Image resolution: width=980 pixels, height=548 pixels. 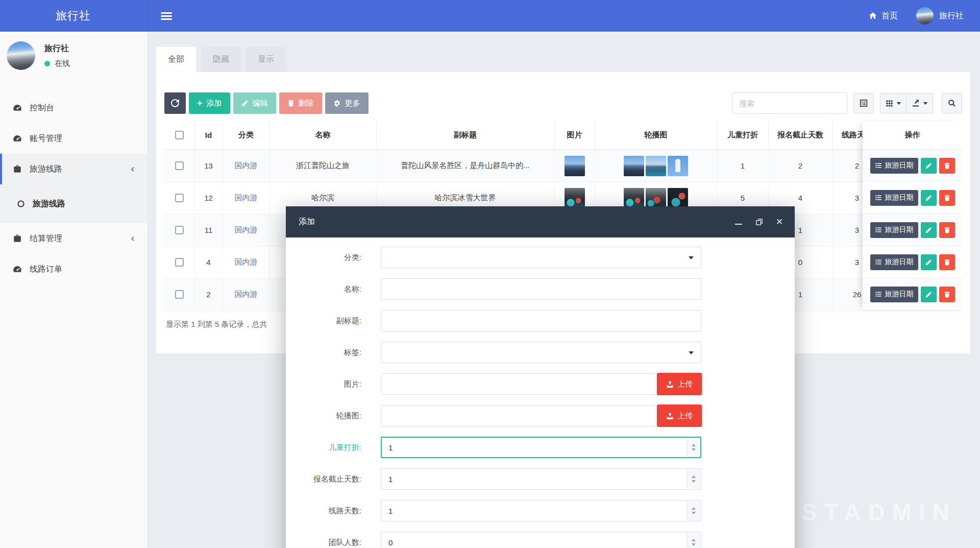 What do you see at coordinates (883, 16) in the screenshot?
I see `nav-home-link: 首页` at bounding box center [883, 16].